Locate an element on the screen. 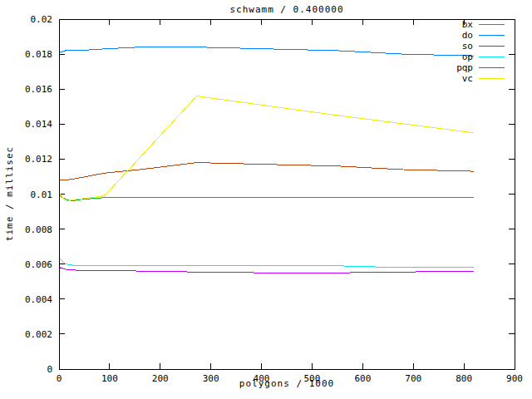 The width and height of the screenshot is (532, 399). y-tick-label: 0.012 is located at coordinates (38, 160).